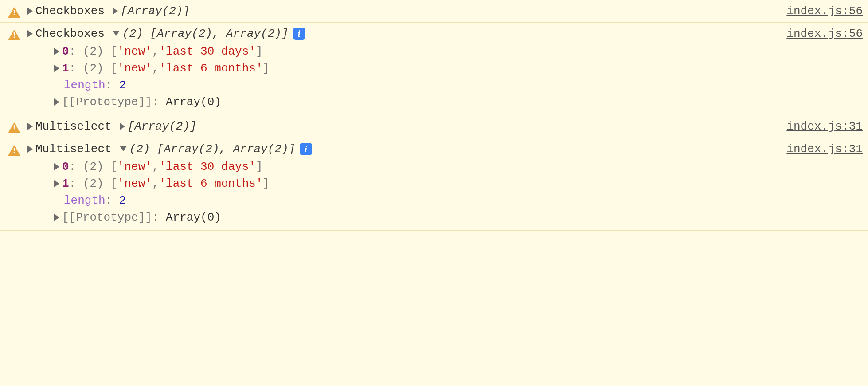  Describe the element at coordinates (403, 126) in the screenshot. I see `message: Multiselect [Array(2)]` at that location.